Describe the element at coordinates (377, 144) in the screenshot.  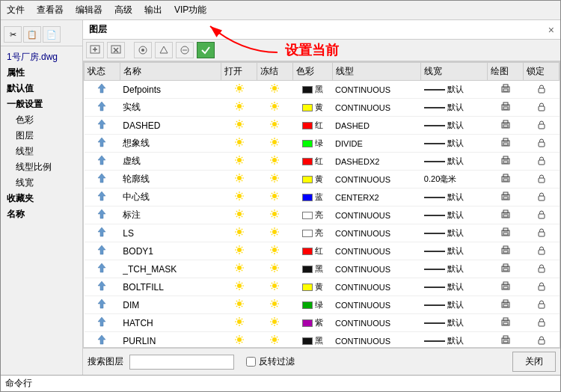
I see `cell-linetype: DIVIDE` at that location.